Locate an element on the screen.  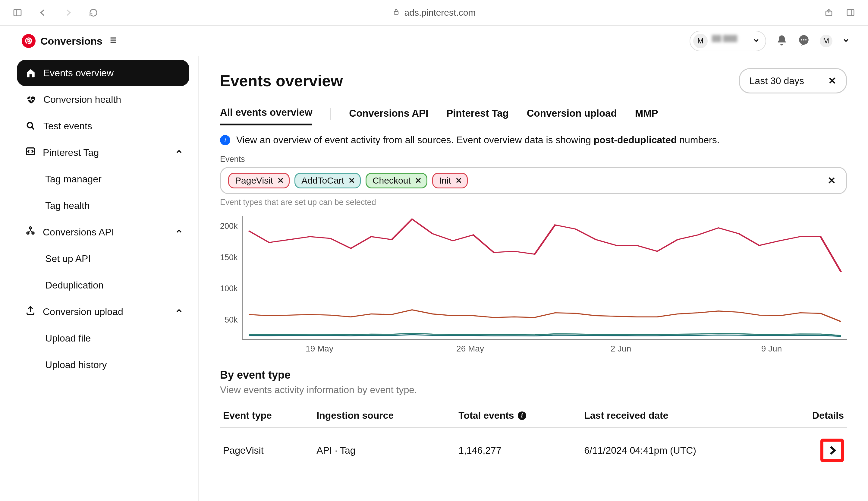
filter-chip-init: Init ✕ is located at coordinates (450, 181).